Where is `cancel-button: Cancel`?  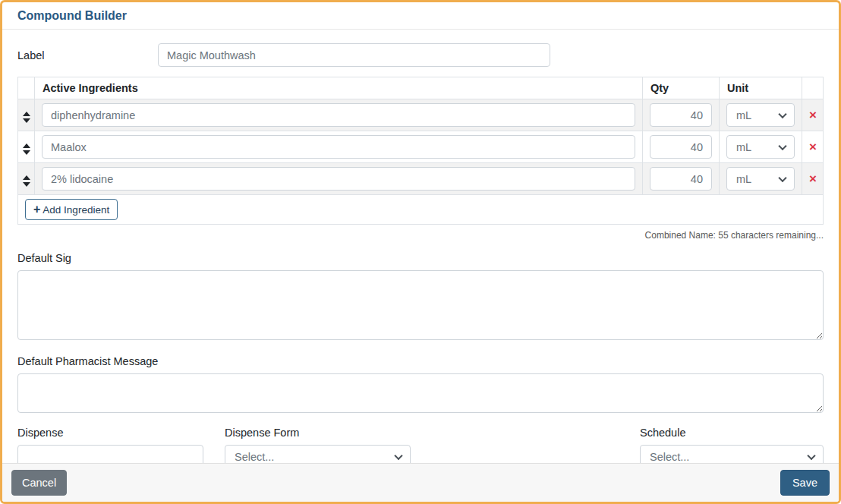
cancel-button: Cancel is located at coordinates (39, 483).